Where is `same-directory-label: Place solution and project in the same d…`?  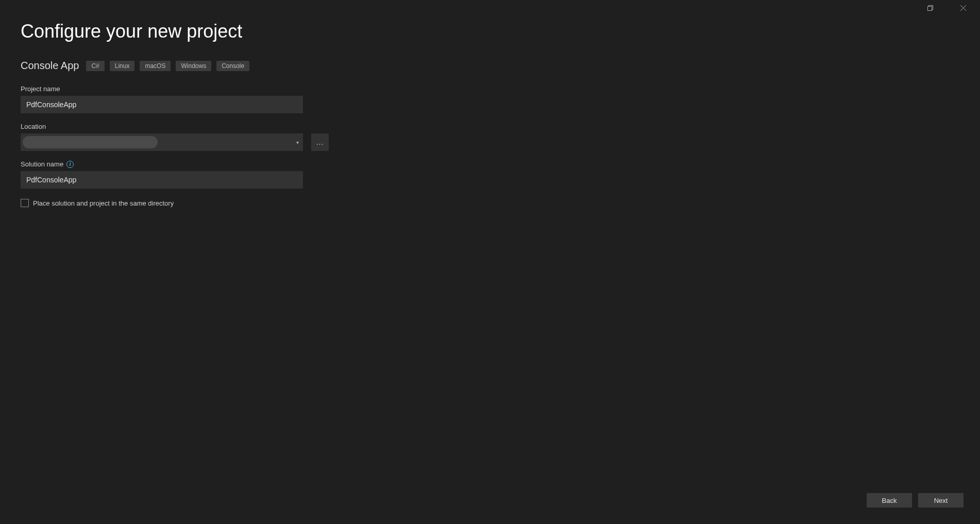
same-directory-label: Place solution and project in the same d… is located at coordinates (103, 203).